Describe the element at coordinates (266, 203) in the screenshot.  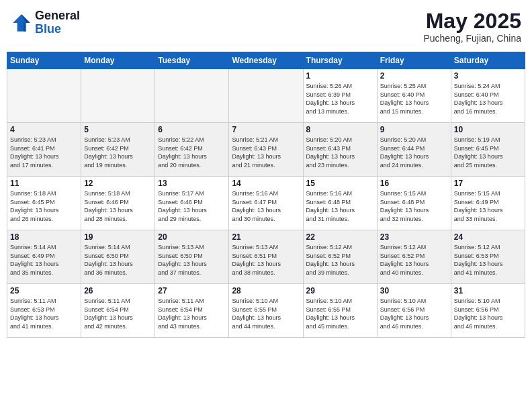
I see `calendar-week-row: 11Sunrise: 5:18 AMSunset: 6:45 PMDayligh…` at that location.